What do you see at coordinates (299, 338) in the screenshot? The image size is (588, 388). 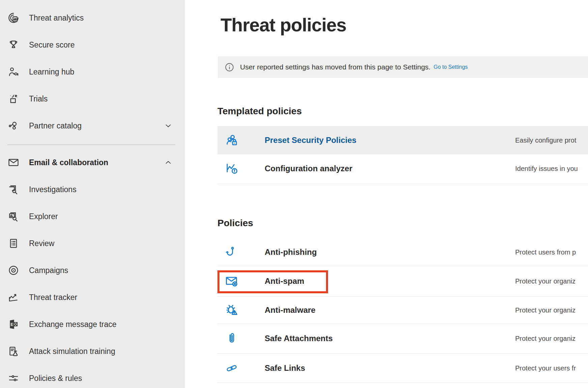 I see `row-label: Safe Attachments` at bounding box center [299, 338].